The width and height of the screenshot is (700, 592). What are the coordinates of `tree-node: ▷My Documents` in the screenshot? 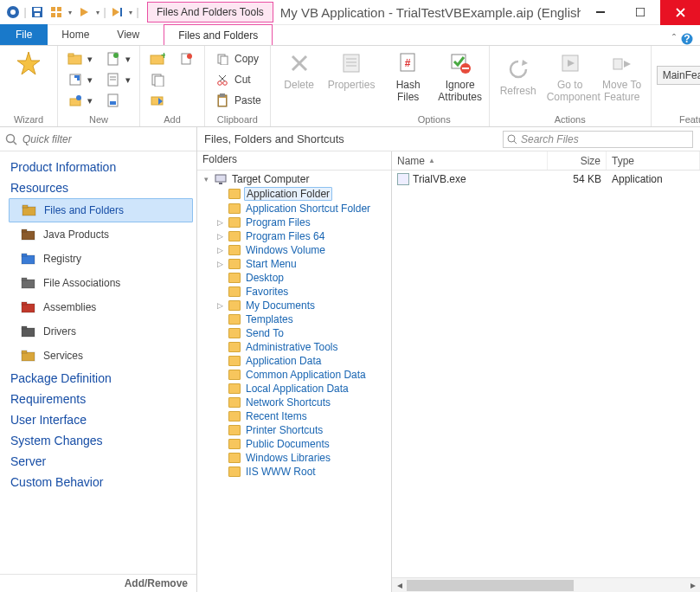 It's located at (294, 306).